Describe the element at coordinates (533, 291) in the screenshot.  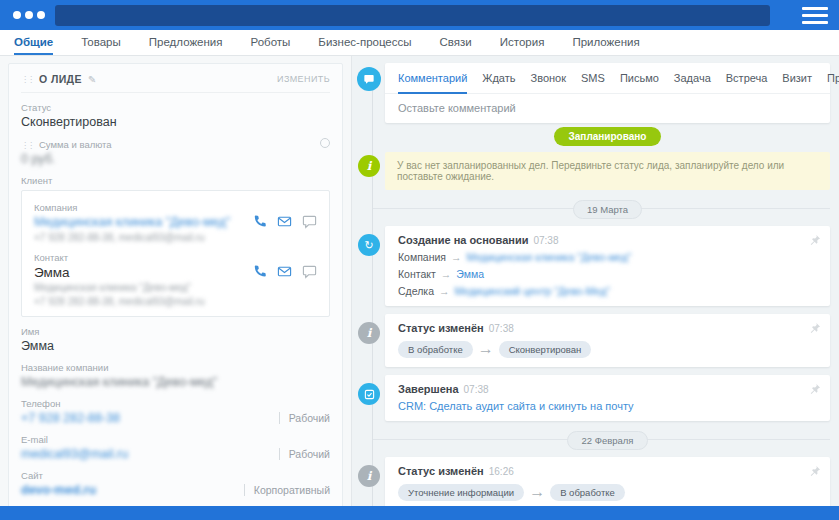
I see `deal-link: Медицинский центр "Дево-Мед"` at that location.